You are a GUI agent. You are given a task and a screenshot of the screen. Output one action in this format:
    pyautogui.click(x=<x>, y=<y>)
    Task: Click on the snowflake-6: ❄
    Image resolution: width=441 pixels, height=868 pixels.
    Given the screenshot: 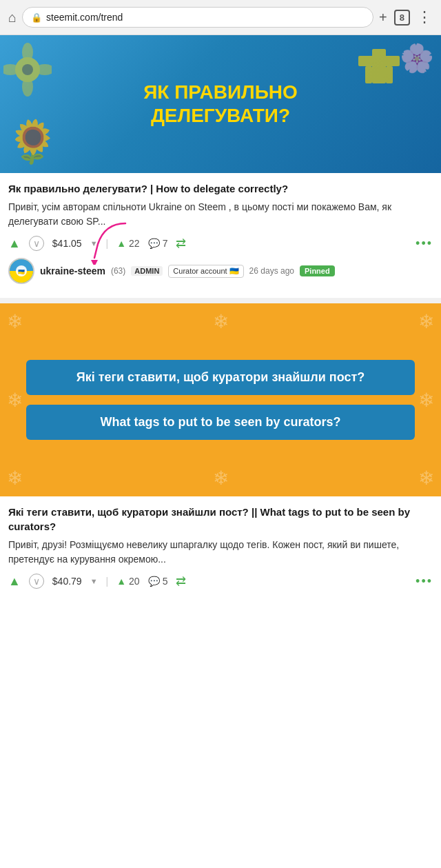 What is the action you would take?
    pyautogui.click(x=220, y=478)
    